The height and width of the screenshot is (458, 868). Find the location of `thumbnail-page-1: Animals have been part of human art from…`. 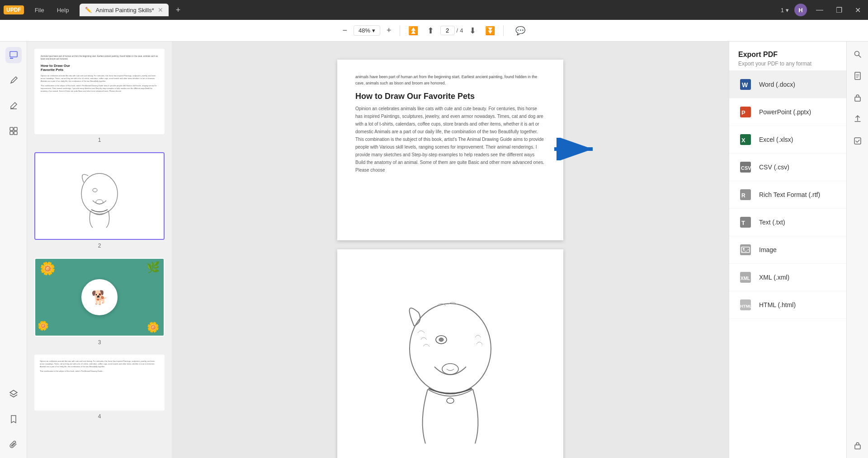

thumbnail-page-1: Animals have been part of human art from… is located at coordinates (99, 96).